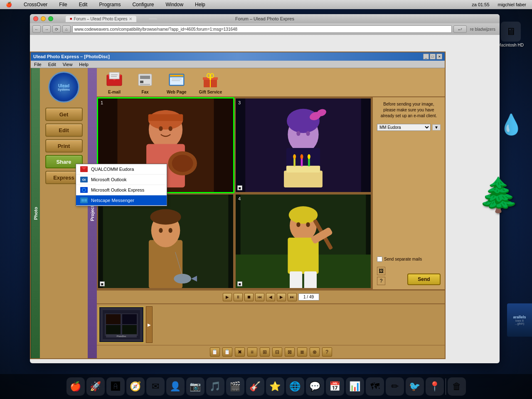  Describe the element at coordinates (249, 297) in the screenshot. I see `stop-btn: ⏹` at that location.